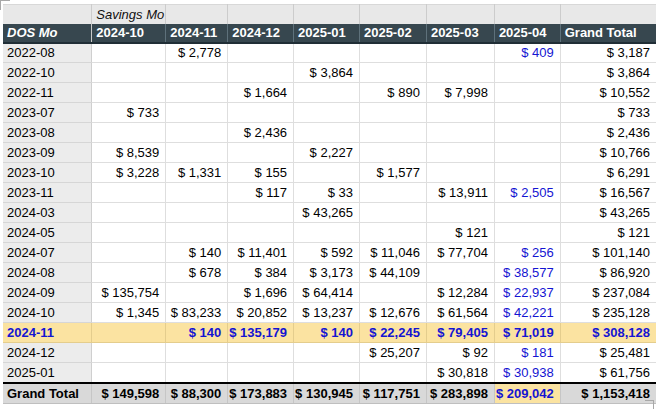 This screenshot has width=656, height=412. I want to click on cell-2024-05-2025-03: $ 121, so click(460, 233).